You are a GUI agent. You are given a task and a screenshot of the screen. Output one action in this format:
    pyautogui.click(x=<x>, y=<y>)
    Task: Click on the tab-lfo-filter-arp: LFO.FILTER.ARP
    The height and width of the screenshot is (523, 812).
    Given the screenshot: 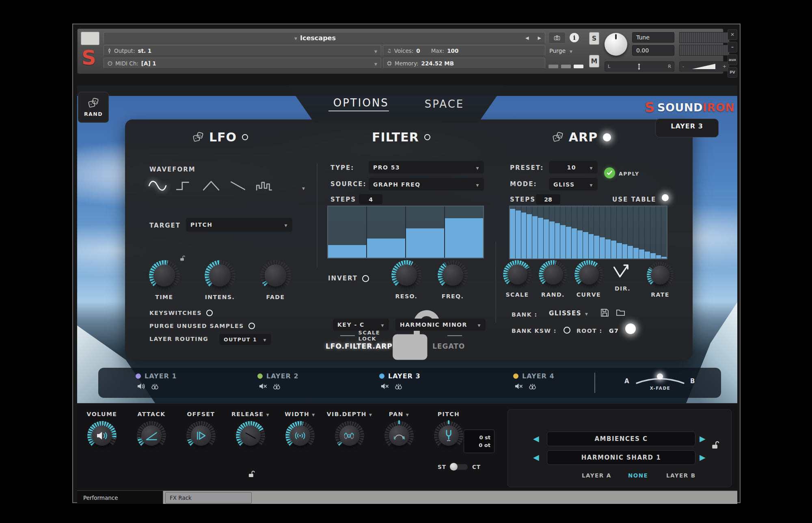 What is the action you would take?
    pyautogui.click(x=359, y=346)
    